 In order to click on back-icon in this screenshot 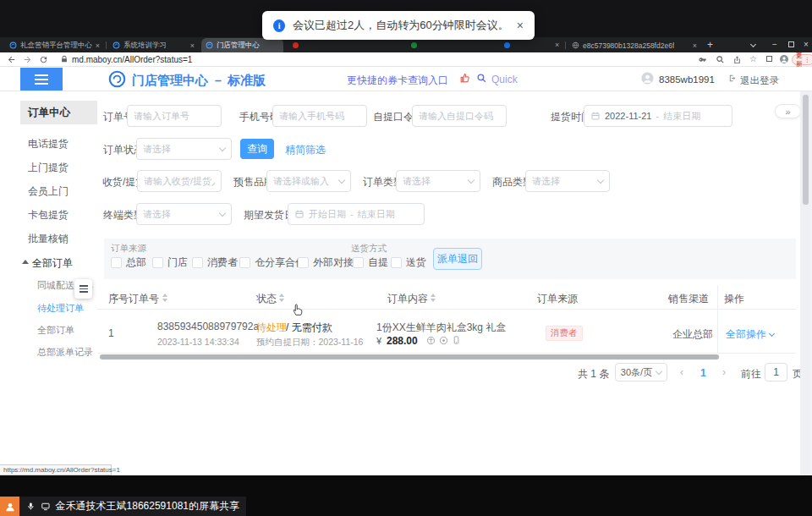, I will do `click(12, 59)`.